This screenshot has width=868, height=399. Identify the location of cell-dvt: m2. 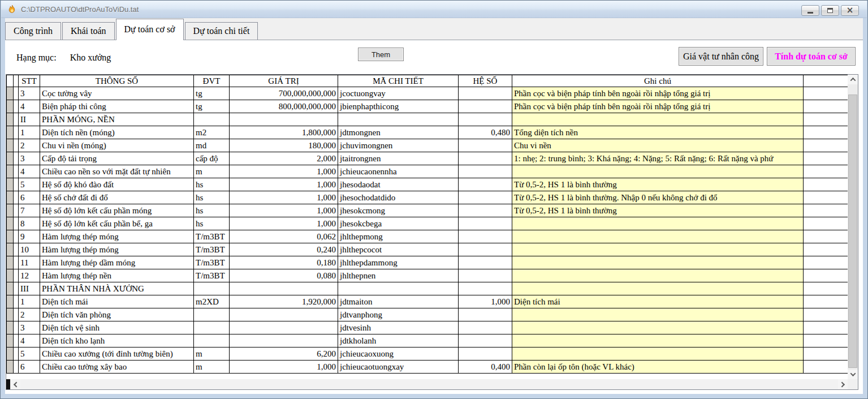
(211, 132).